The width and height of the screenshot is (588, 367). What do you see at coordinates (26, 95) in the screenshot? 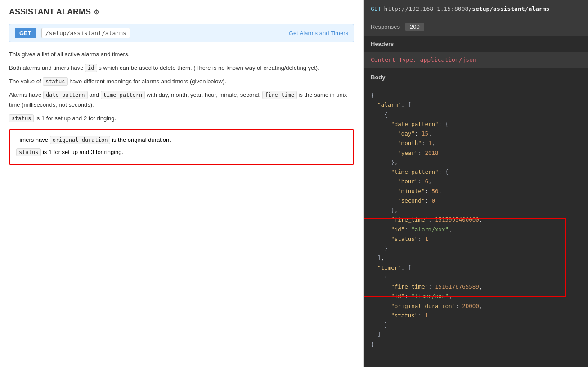
I see `desc-line4-prefix: Alarms have` at bounding box center [26, 95].